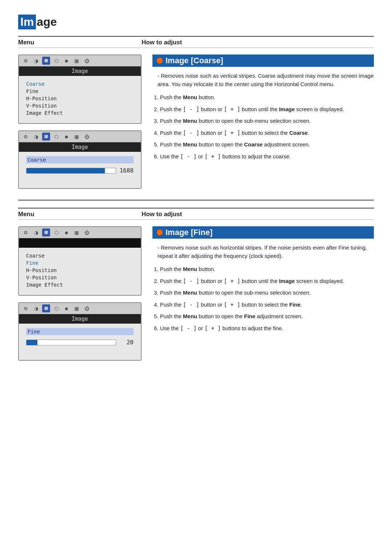 This screenshot has width=392, height=555. I want to click on step-5: 5. Push the Menu button to open the Fine…, so click(263, 317).